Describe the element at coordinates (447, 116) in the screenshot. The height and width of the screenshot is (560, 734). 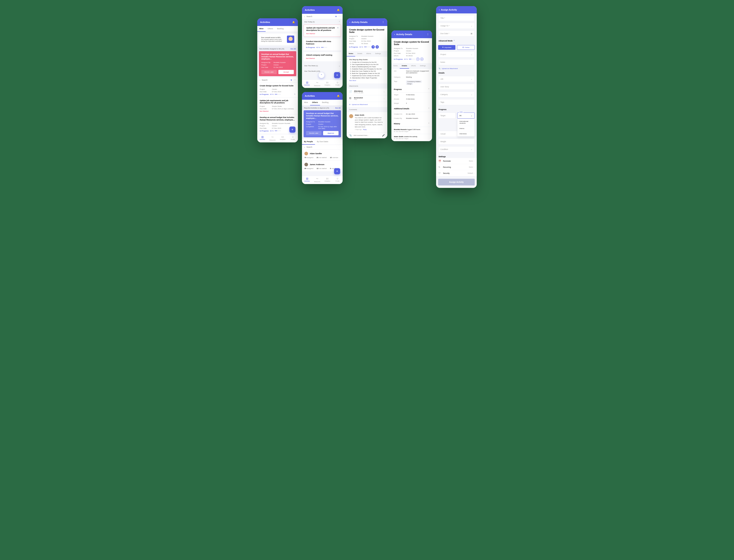
I see `target-field: Target` at that location.